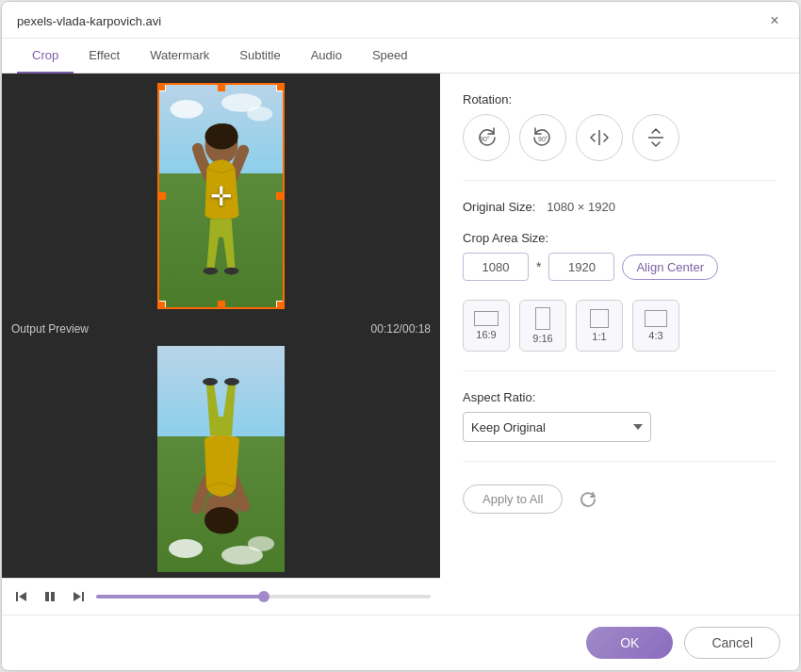  What do you see at coordinates (400, 57) in the screenshot?
I see `tab-bar: Crop Effect Watermark Subtitle Audio Spe…` at bounding box center [400, 57].